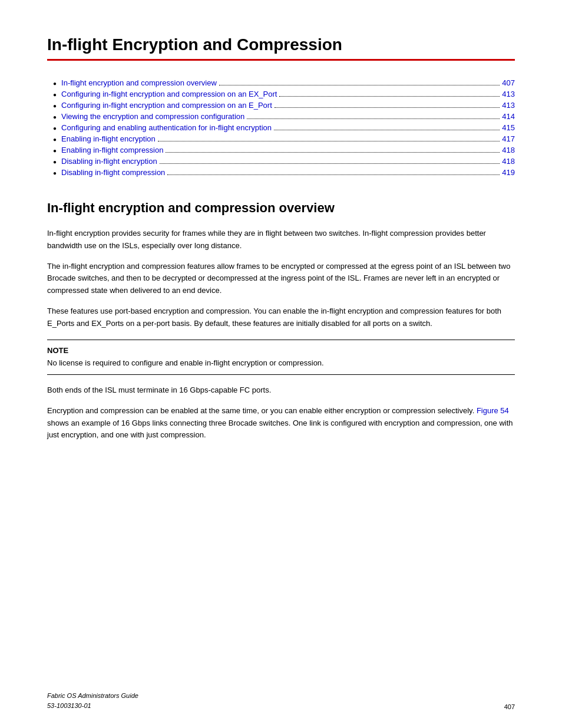 This screenshot has width=562, height=728. I want to click on toc-item: ●Disabling in-flight compression419, so click(284, 172).